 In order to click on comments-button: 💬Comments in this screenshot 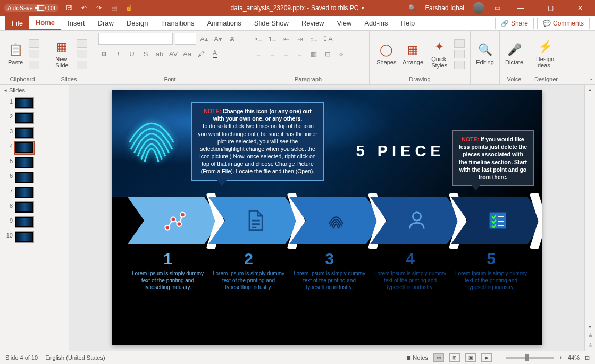, I will do `click(564, 23)`.